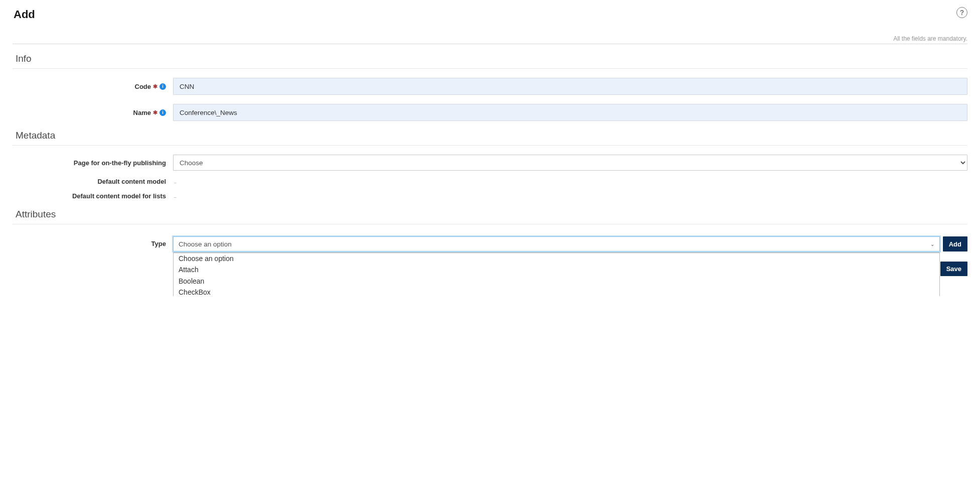 The width and height of the screenshot is (980, 503). Describe the element at coordinates (24, 15) in the screenshot. I see `page-title: Add` at that location.